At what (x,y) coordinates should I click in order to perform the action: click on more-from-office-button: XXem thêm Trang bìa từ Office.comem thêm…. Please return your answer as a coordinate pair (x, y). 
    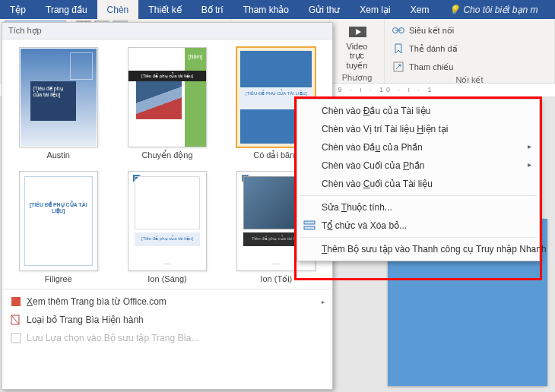
    Looking at the image, I should click on (167, 302).